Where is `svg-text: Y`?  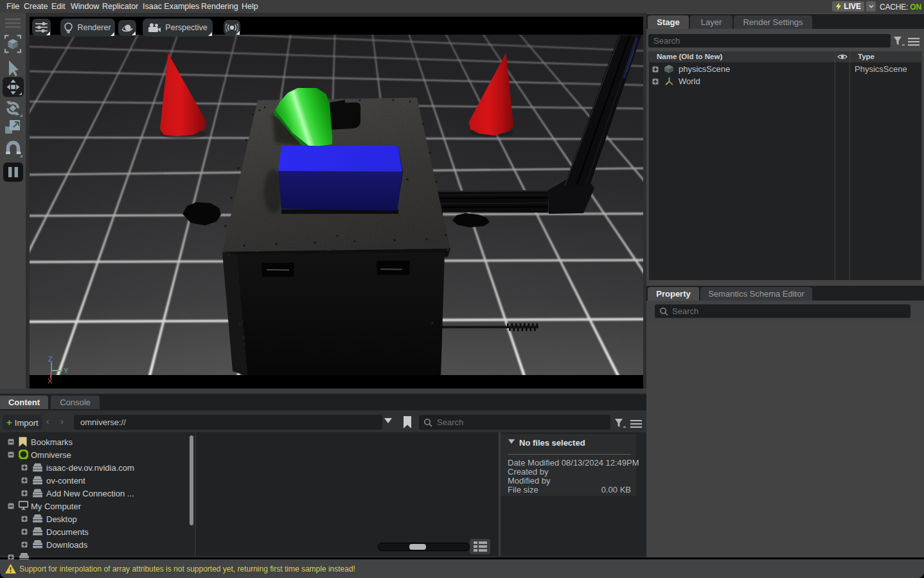
svg-text: Y is located at coordinates (66, 371).